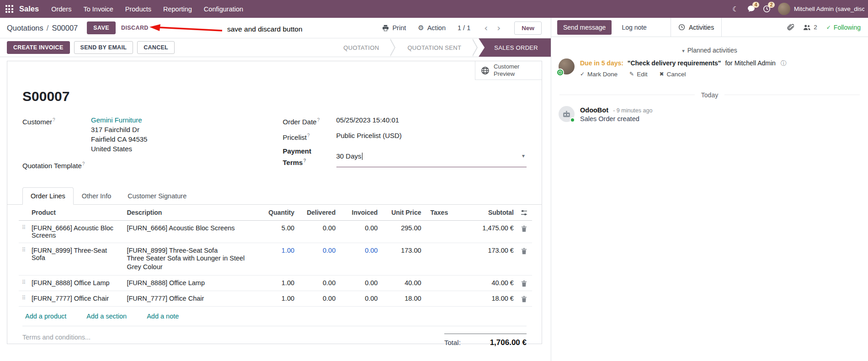  Describe the element at coordinates (157, 196) in the screenshot. I see `tab-customer-signature: Customer Signature` at that location.